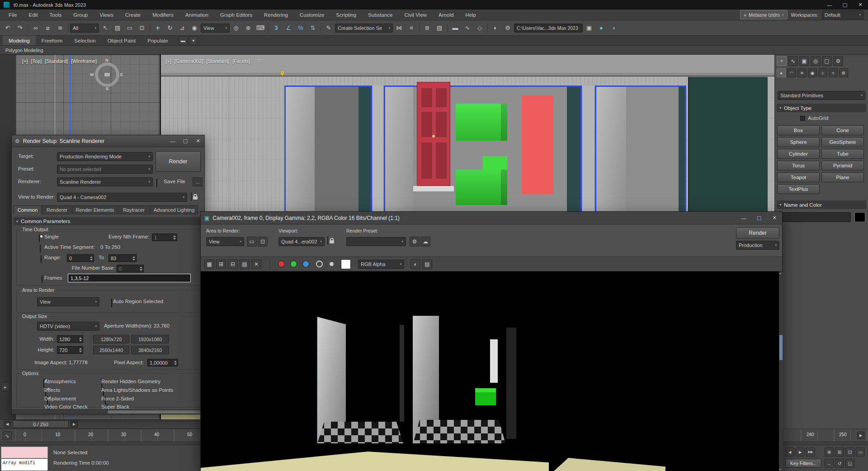 Image resolution: width=868 pixels, height=471 pixels. I want to click on category-shapes-icon: ◠, so click(792, 73).